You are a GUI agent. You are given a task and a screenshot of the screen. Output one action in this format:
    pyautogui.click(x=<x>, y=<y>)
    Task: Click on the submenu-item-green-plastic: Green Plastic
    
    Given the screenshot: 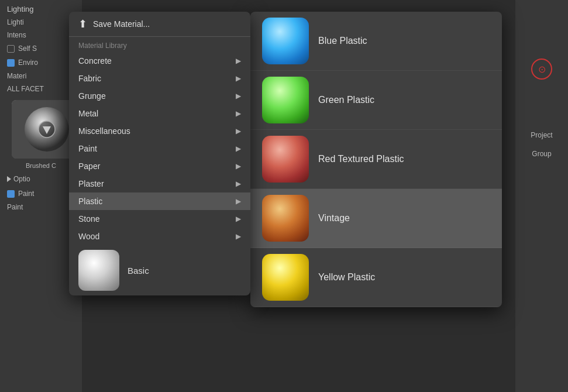 What is the action you would take?
    pyautogui.click(x=376, y=101)
    